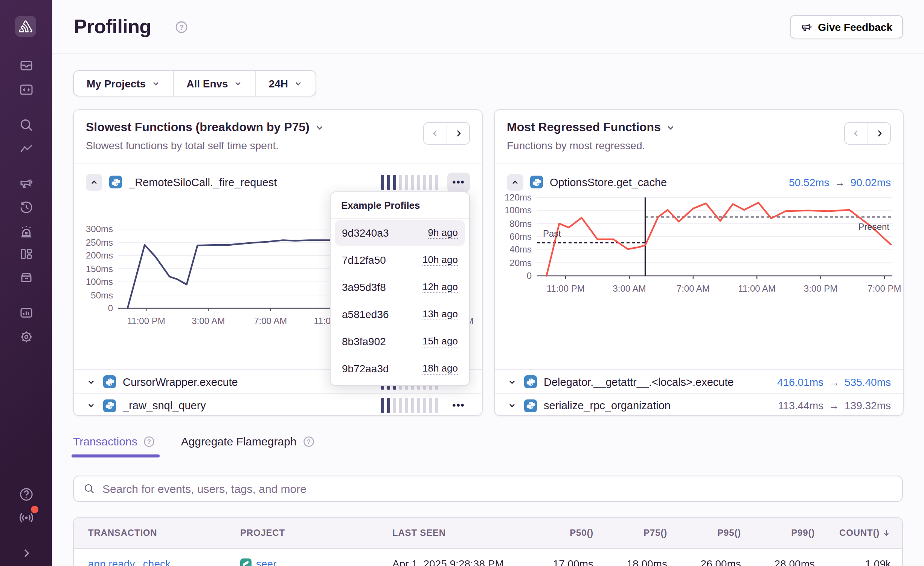  Describe the element at coordinates (316, 533) in the screenshot. I see `column-header-project: PROJECT` at that location.